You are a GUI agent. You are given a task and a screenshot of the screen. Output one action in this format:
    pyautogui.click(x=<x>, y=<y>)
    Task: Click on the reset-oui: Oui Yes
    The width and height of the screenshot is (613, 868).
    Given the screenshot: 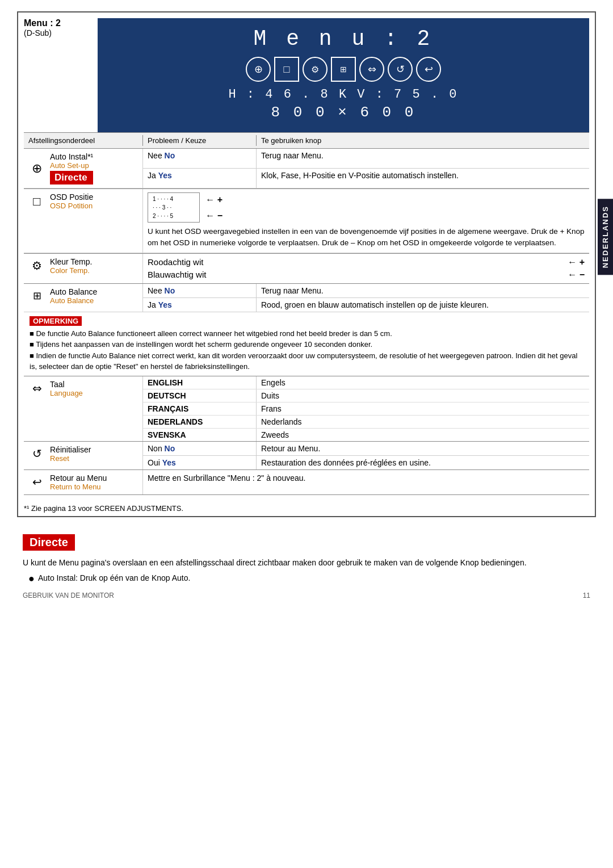 What is the action you would take?
    pyautogui.click(x=200, y=463)
    